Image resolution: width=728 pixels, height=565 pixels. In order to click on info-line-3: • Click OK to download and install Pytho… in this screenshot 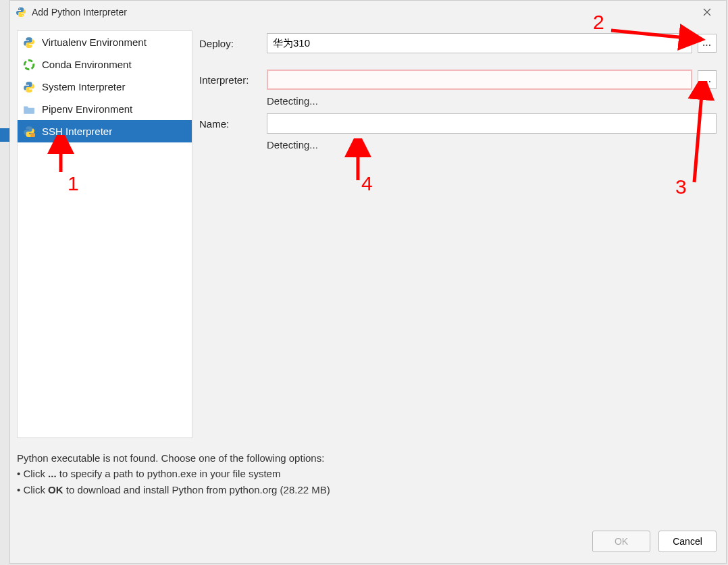, I will do `click(367, 490)`.